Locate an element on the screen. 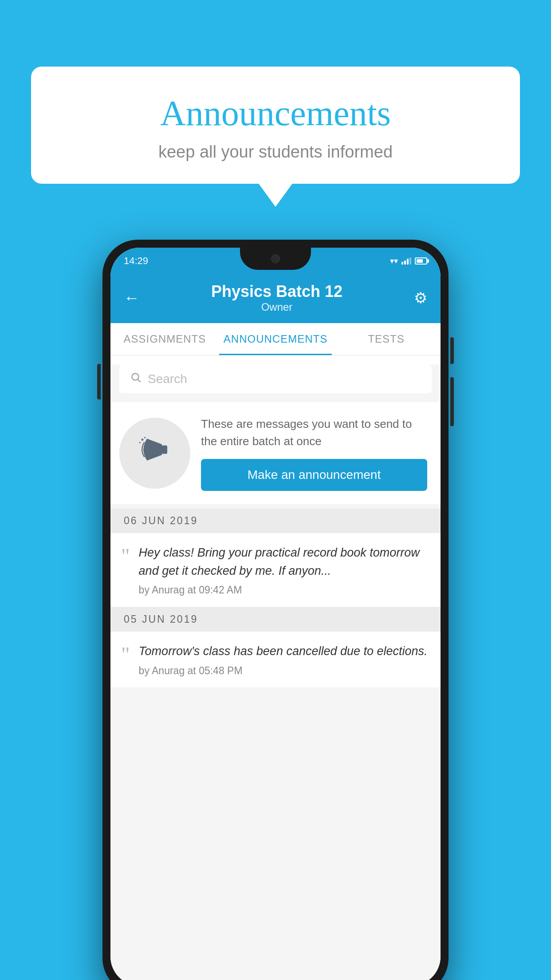 The width and height of the screenshot is (551, 980). announcement-content-2: Tomorrow's class has been cancelled due … is located at coordinates (284, 660).